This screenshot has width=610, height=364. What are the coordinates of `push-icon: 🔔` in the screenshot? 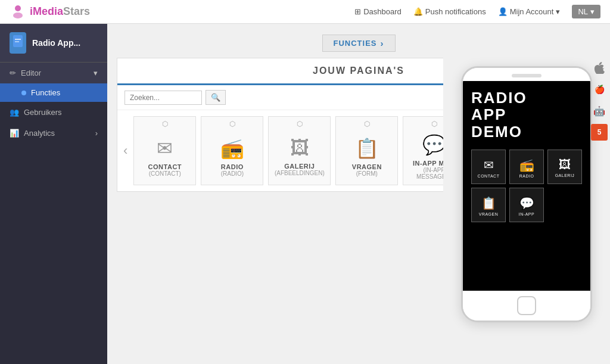 It's located at (418, 12).